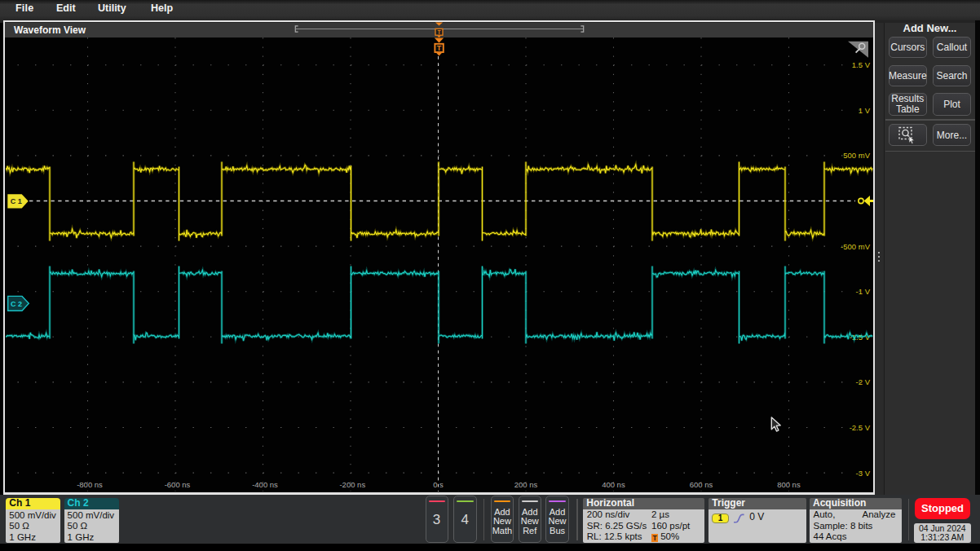 The height and width of the screenshot is (551, 980). Describe the element at coordinates (860, 427) in the screenshot. I see `svg-text: -2.5 V` at that location.